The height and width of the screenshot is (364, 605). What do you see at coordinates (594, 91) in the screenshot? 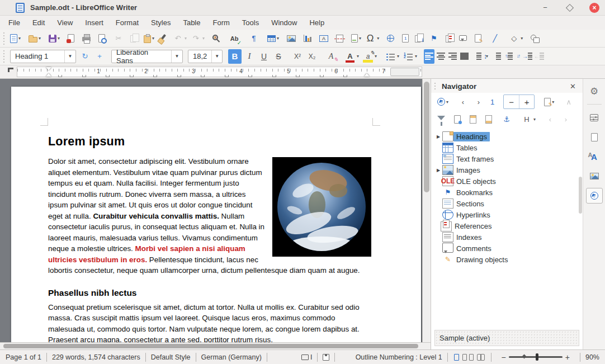
I see `sidebar-tab-sidebar-settings: ⚙` at bounding box center [594, 91].